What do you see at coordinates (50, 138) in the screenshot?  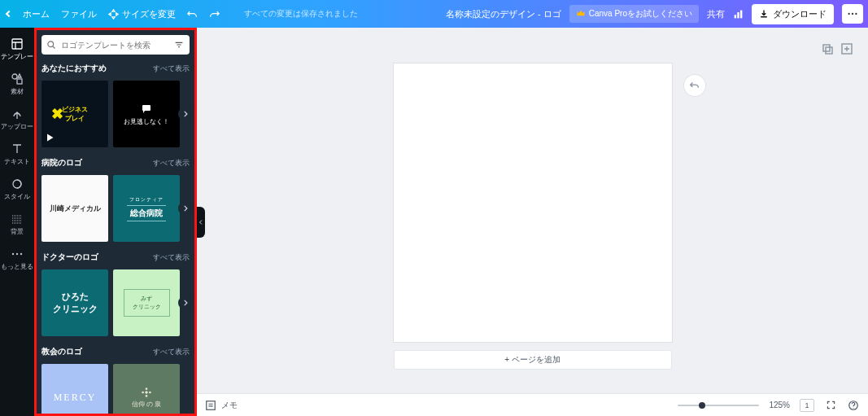 I see `play-icon` at bounding box center [50, 138].